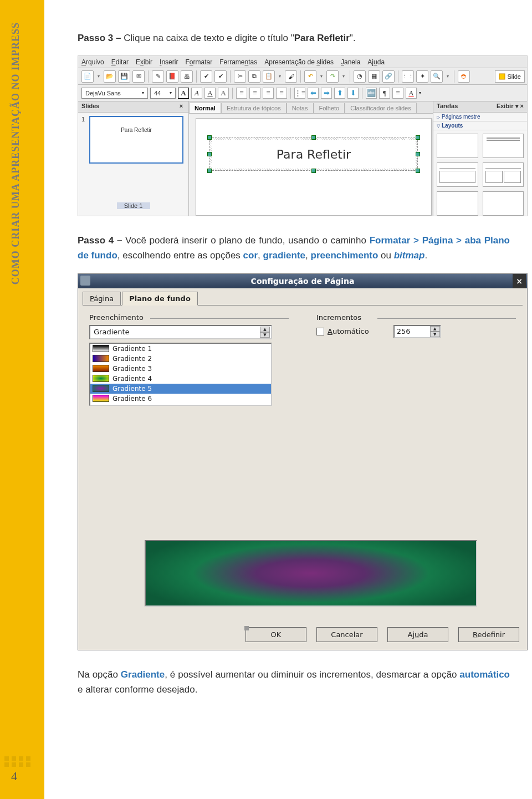 The image size is (532, 799). I want to click on numbering-icon: ≡, so click(398, 93).